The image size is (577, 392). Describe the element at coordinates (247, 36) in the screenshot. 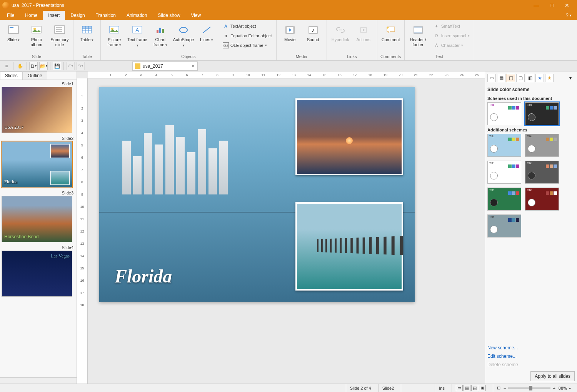

I see `equation-button: πEquation Editor object` at that location.